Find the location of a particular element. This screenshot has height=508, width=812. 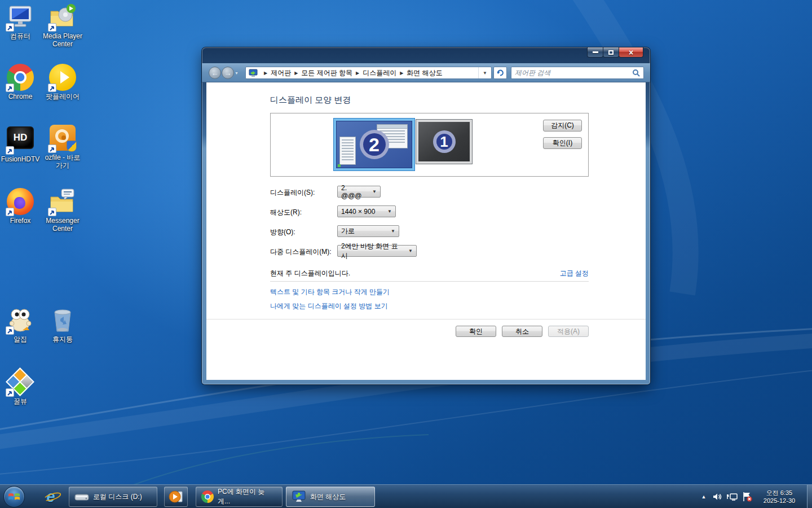

desktop-icon-honeyview: 꿀뷰 is located at coordinates (20, 387).